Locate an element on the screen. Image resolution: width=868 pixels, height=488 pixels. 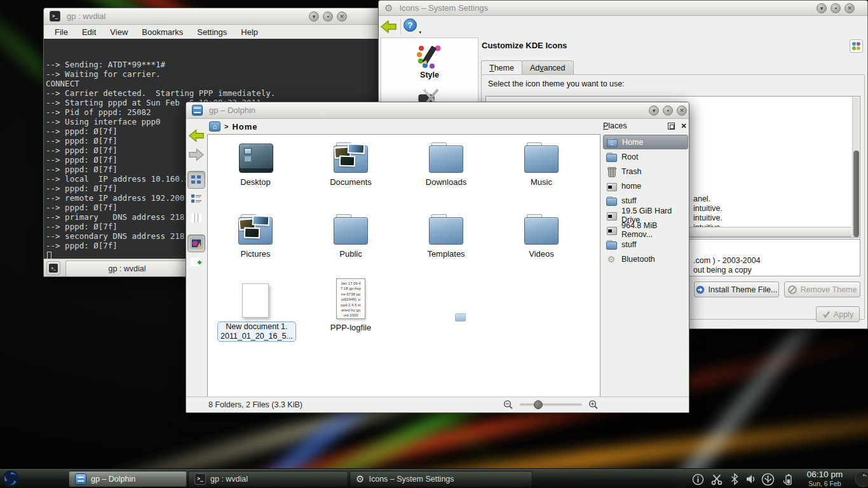
breadcrumb-home: Home is located at coordinates (245, 127).